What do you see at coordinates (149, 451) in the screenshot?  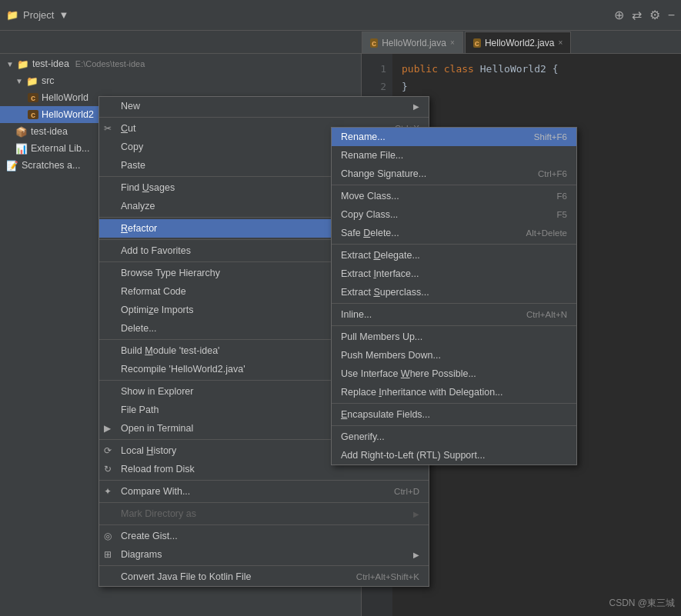 I see `menu-label-local-history: Local History` at bounding box center [149, 451].